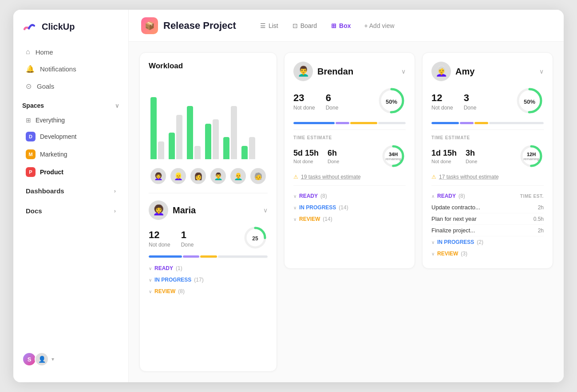  What do you see at coordinates (258, 176) in the screenshot?
I see `chart-avatar-6: 🧓` at bounding box center [258, 176].